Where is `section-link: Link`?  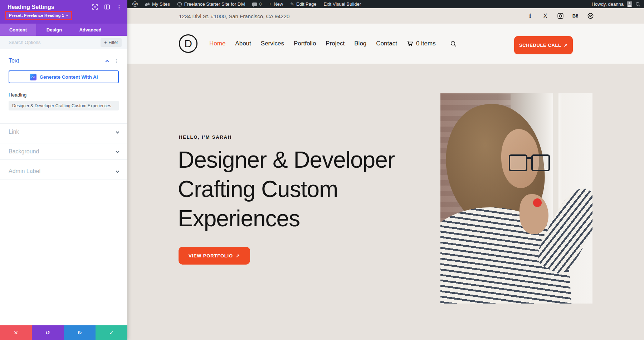 section-link: Link is located at coordinates (64, 132).